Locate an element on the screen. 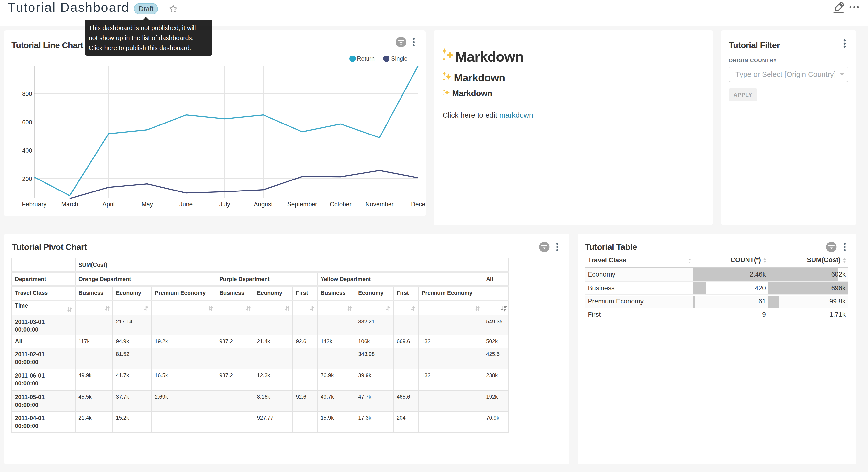 The height and width of the screenshot is (472, 868). svg-text: March is located at coordinates (69, 204).